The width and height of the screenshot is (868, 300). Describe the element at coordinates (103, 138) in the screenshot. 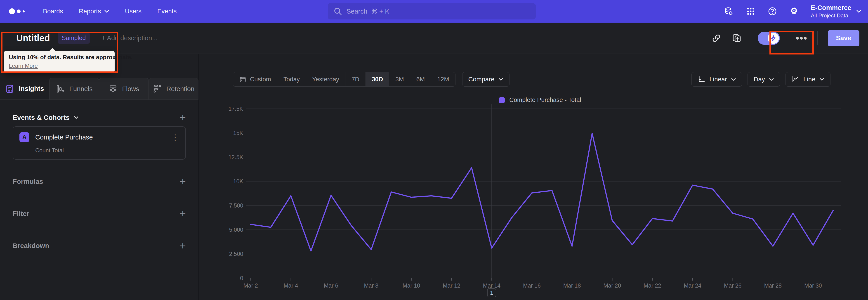

I see `event-name: Complete Purchase` at that location.